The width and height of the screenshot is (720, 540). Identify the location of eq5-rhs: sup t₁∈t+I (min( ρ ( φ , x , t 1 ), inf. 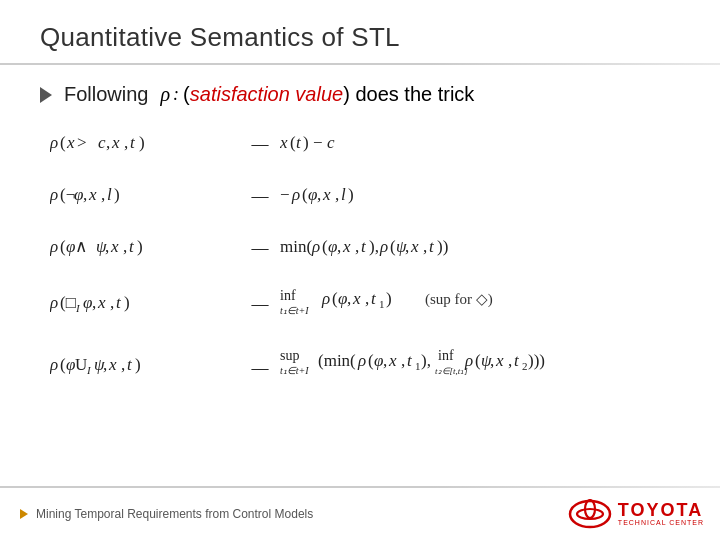
(480, 368).